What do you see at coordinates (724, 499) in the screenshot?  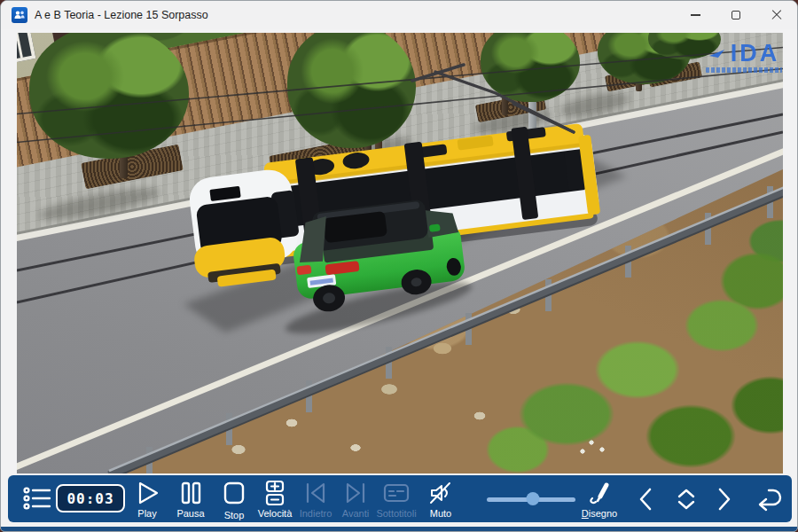 I see `page-next-button` at bounding box center [724, 499].